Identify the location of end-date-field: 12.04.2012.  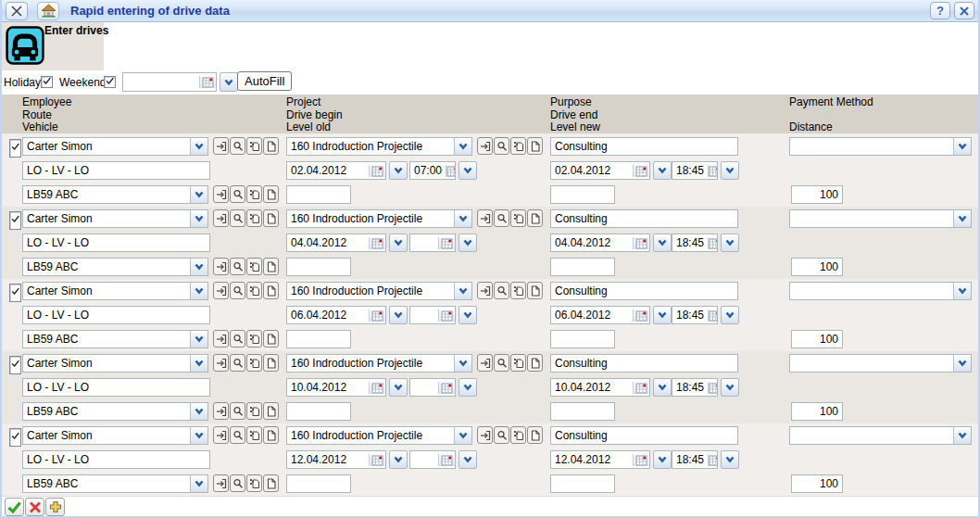
(600, 460).